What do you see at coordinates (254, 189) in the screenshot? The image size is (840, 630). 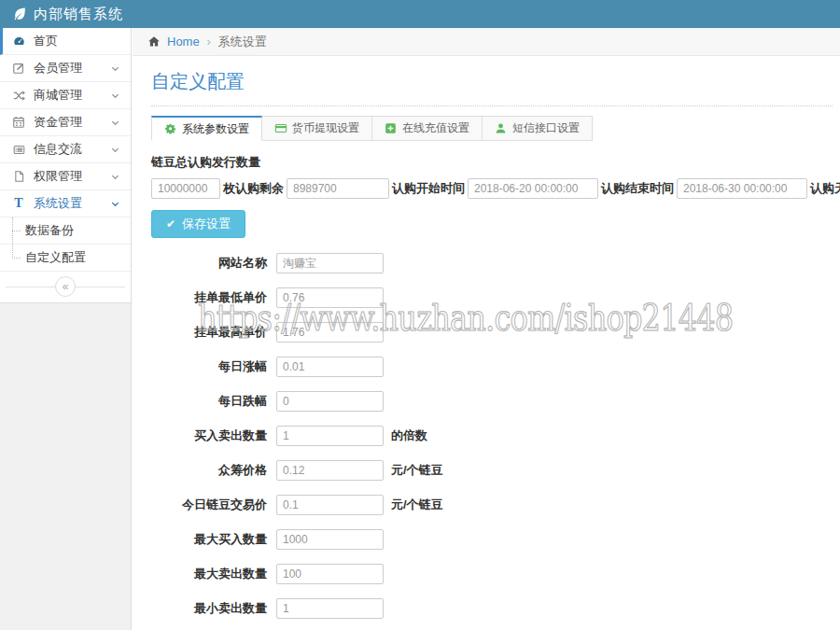 I see `issue-remain-label: 枚认购剩余` at bounding box center [254, 189].